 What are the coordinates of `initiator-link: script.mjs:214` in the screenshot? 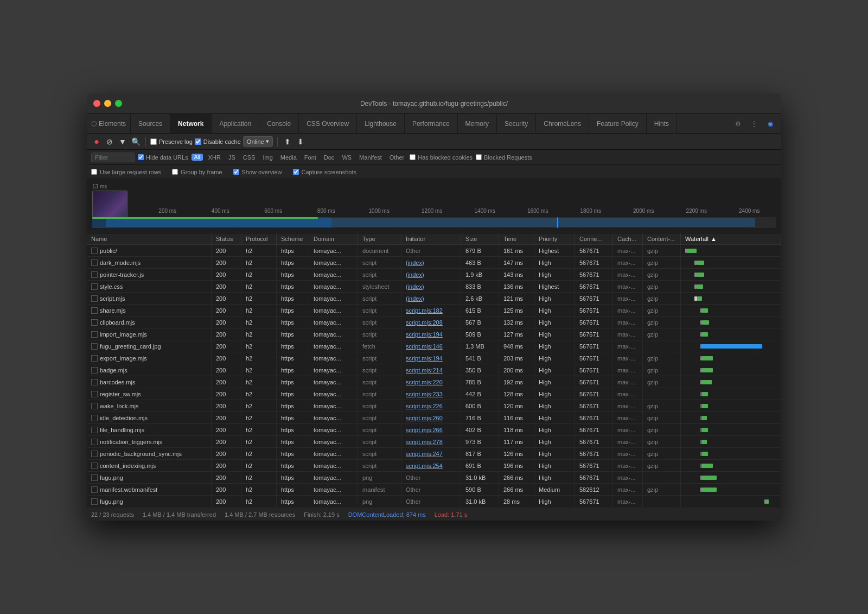 It's located at (424, 370).